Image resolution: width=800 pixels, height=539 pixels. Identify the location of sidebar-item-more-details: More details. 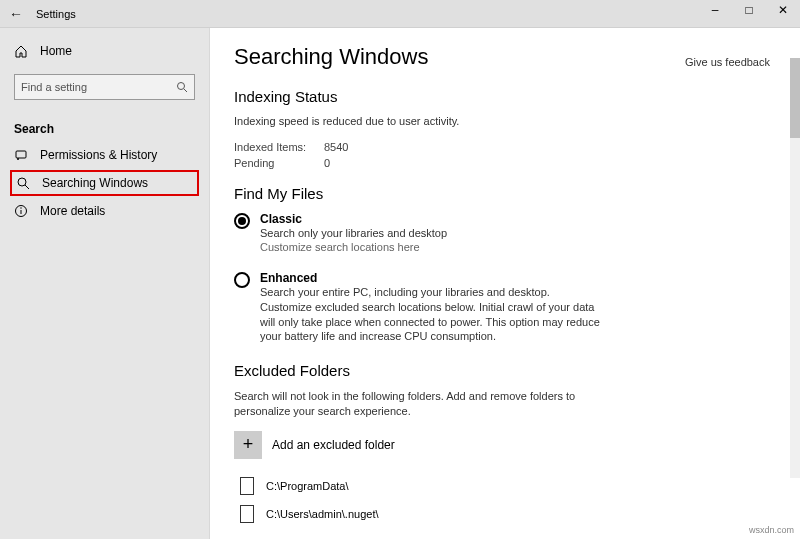
(104, 211).